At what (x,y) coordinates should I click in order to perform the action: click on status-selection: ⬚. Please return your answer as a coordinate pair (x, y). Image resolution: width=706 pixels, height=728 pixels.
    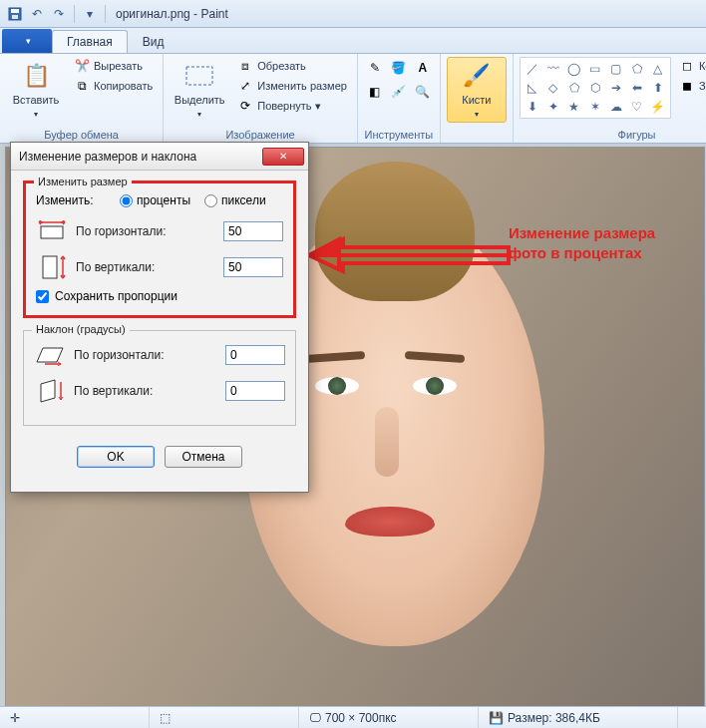
    Looking at the image, I should click on (224, 718).